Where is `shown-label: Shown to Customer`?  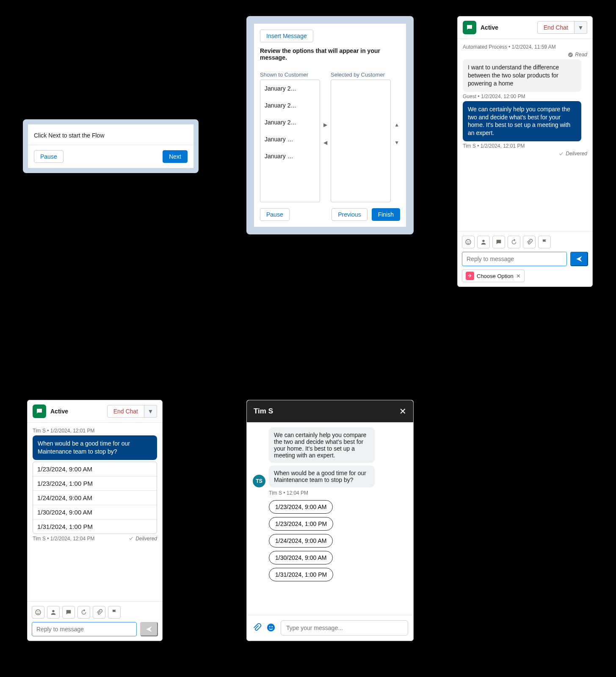 shown-label: Shown to Customer is located at coordinates (290, 72).